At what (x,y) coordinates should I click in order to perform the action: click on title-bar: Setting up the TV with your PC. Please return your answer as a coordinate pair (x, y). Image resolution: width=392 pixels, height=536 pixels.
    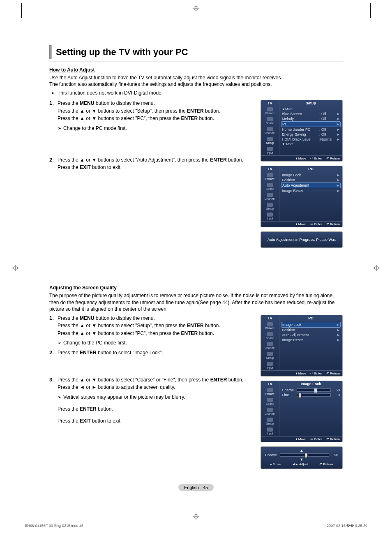
    Looking at the image, I should click on (196, 52).